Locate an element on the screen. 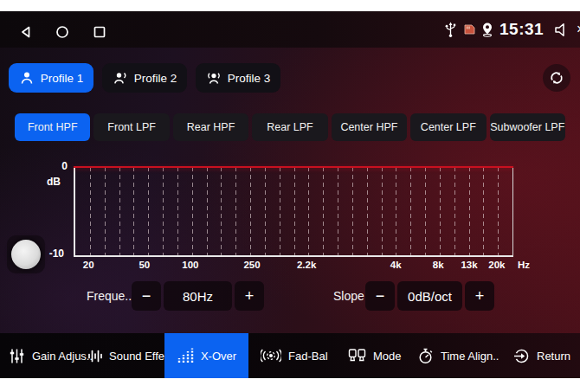  x-axis-tick: 4k is located at coordinates (396, 265).